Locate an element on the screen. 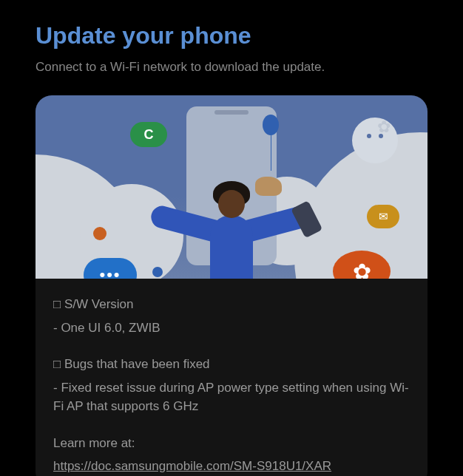 This screenshot has width=463, height=476. chat-app-icon: ••• is located at coordinates (110, 268).